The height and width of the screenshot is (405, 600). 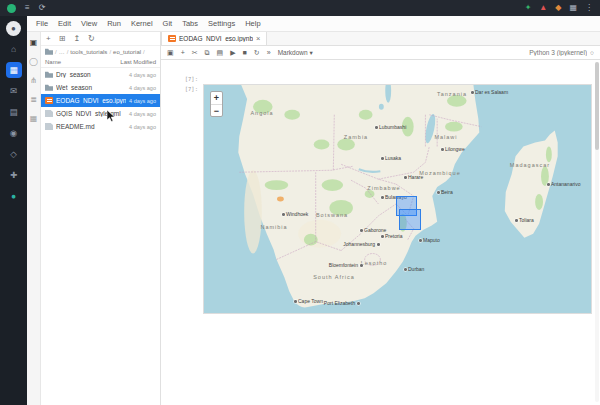 I want to click on hamburger-menu-icon: ≡, so click(x=28, y=8).